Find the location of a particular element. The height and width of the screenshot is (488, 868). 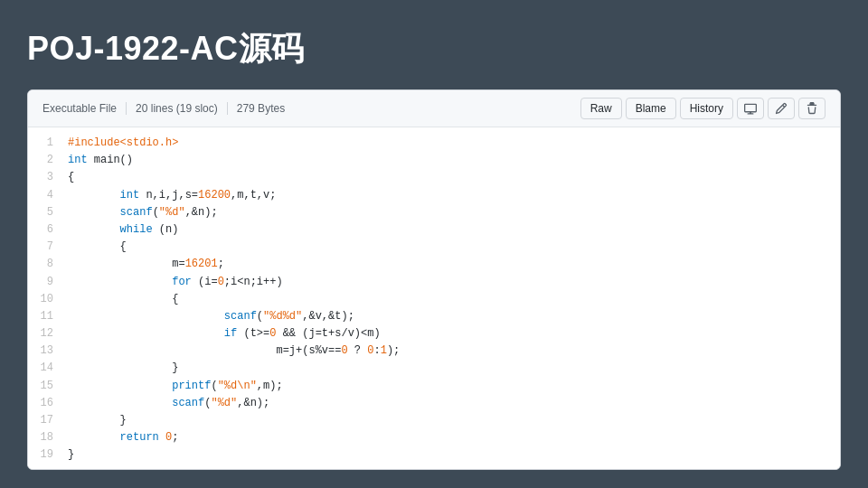

line-code: int n,i,j,s=16200,m,t,v; is located at coordinates (452, 195).